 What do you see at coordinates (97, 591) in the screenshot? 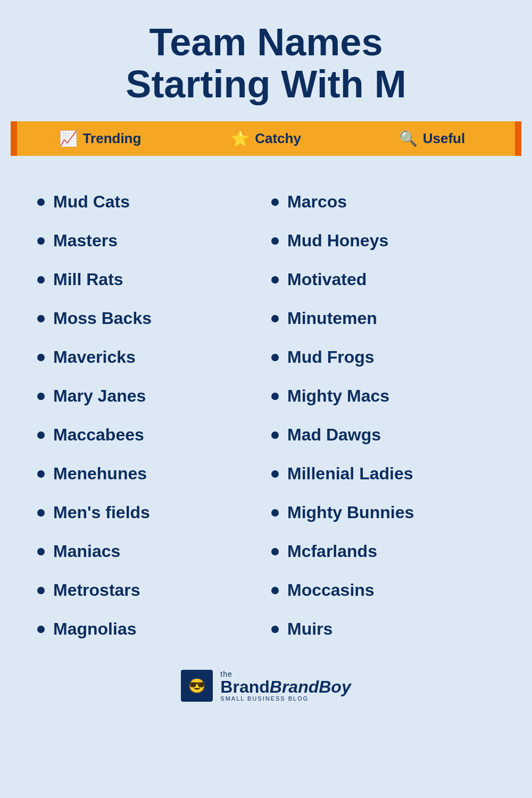
I see `list-item-text-left-10: Metrostars` at bounding box center [97, 591].